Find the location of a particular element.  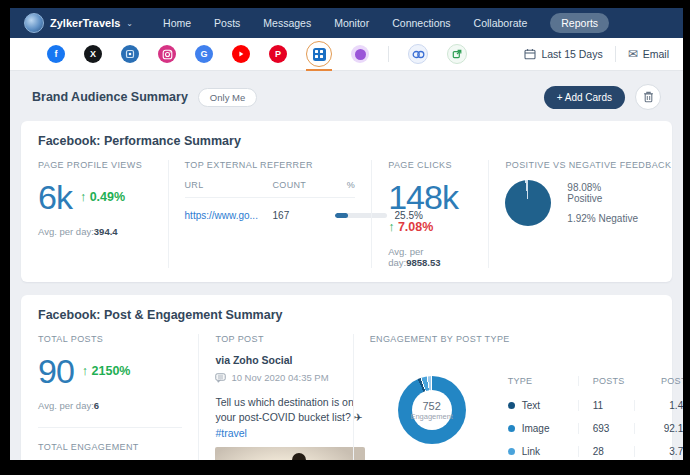

selected-channel is located at coordinates (319, 54).